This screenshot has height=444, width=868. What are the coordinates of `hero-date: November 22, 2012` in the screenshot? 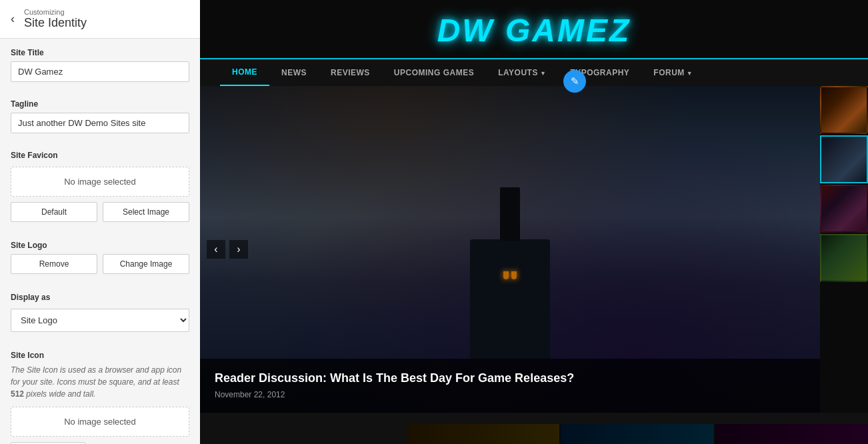 It's located at (510, 395).